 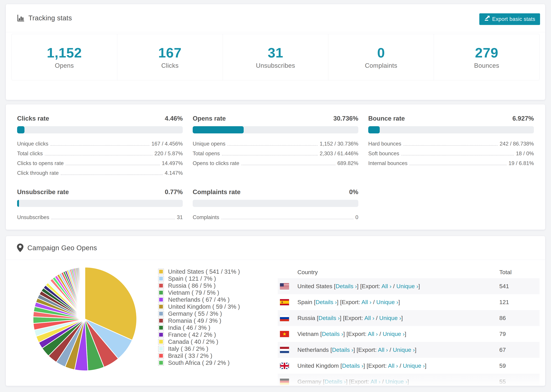 What do you see at coordinates (206, 154) in the screenshot?
I see `stat-row-label: Total opens` at bounding box center [206, 154].